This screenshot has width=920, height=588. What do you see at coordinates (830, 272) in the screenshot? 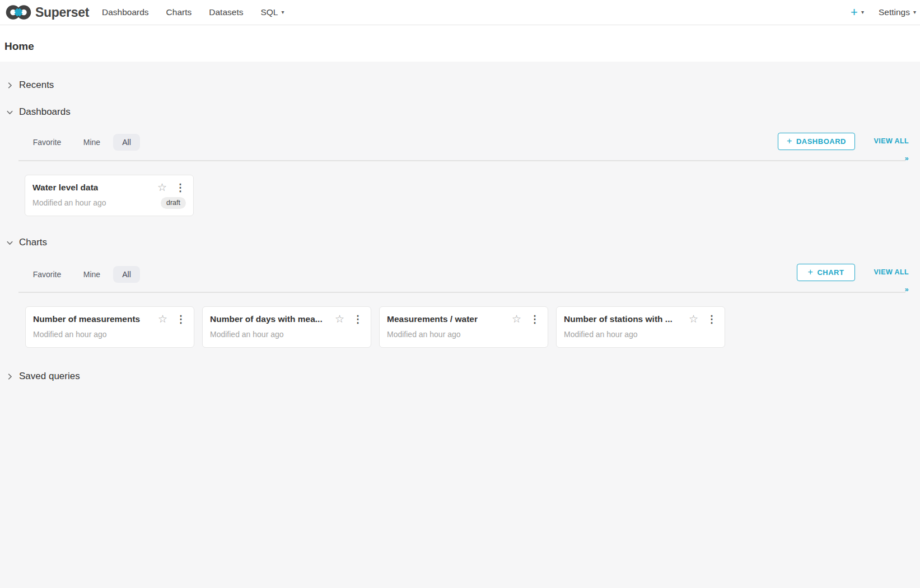
I see `new-chart-button-label: CHART` at bounding box center [830, 272].